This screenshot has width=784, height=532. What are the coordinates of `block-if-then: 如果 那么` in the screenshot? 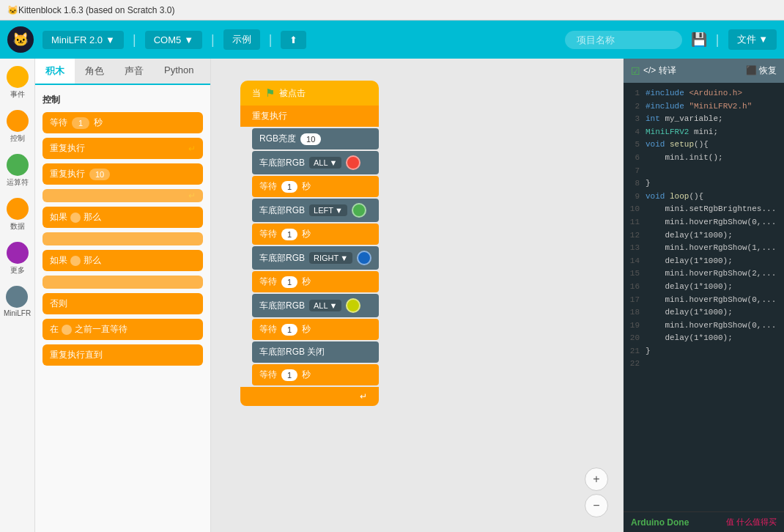 It's located at (123, 217).